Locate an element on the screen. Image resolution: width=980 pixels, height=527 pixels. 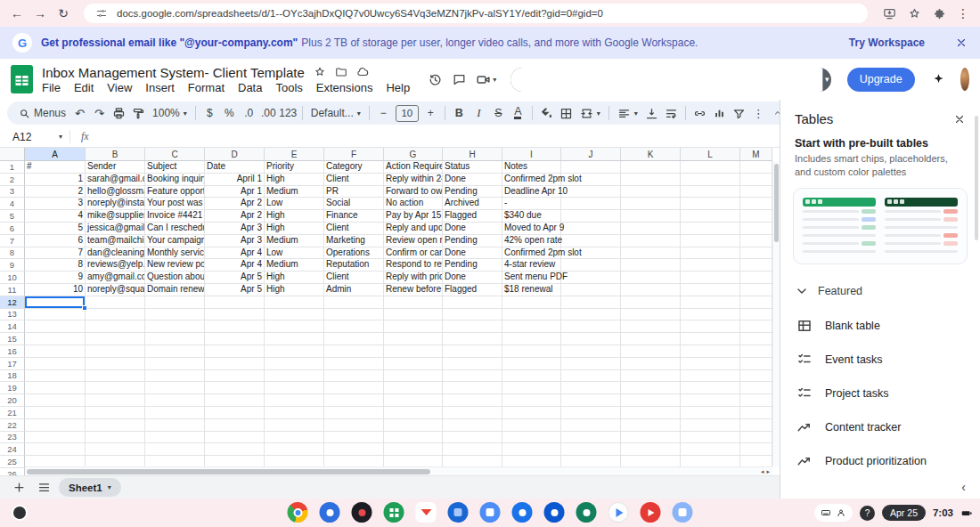
upgrade-button: Upgrade is located at coordinates (881, 80).